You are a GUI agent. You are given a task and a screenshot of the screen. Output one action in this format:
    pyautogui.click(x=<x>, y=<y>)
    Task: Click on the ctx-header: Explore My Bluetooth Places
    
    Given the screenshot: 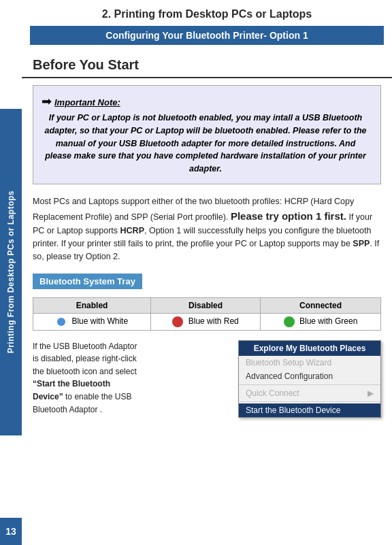 What is the action you would take?
    pyautogui.click(x=310, y=348)
    